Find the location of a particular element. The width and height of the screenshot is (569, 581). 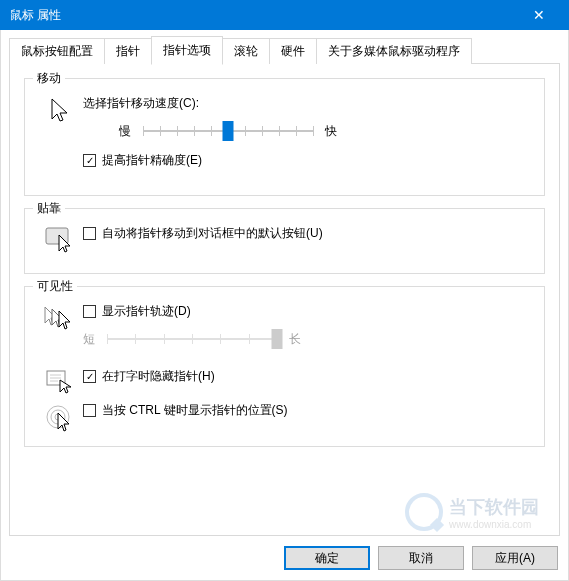

pointer-trails-slider is located at coordinates (192, 339).